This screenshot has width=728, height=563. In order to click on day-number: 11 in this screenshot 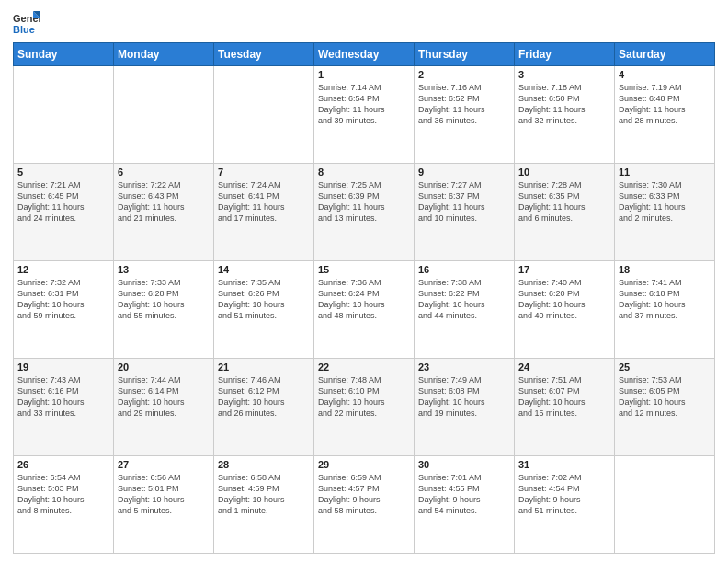, I will do `click(665, 172)`.